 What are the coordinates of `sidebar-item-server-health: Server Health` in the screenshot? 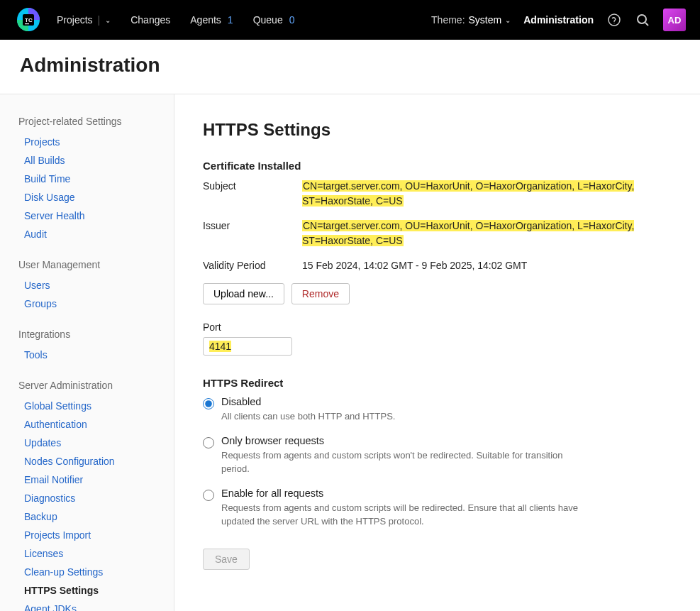 It's located at (87, 216).